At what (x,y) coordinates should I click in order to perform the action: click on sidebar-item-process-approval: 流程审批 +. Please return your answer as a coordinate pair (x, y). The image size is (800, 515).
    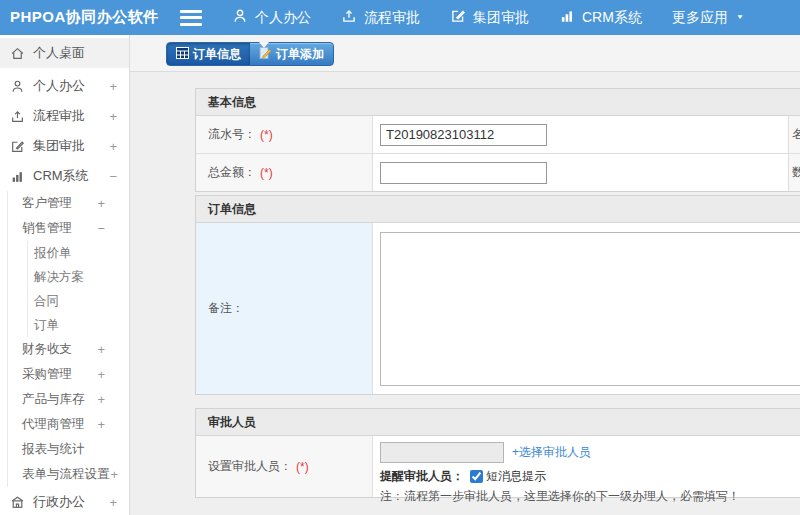
    Looking at the image, I should click on (64, 116).